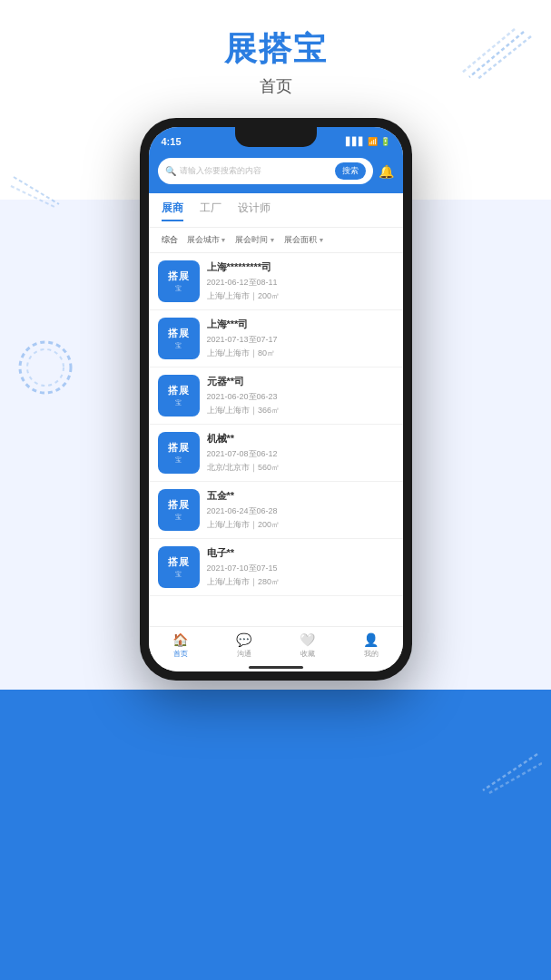 The image size is (551, 980). I want to click on company-logo-0: 搭展 宝, so click(179, 281).